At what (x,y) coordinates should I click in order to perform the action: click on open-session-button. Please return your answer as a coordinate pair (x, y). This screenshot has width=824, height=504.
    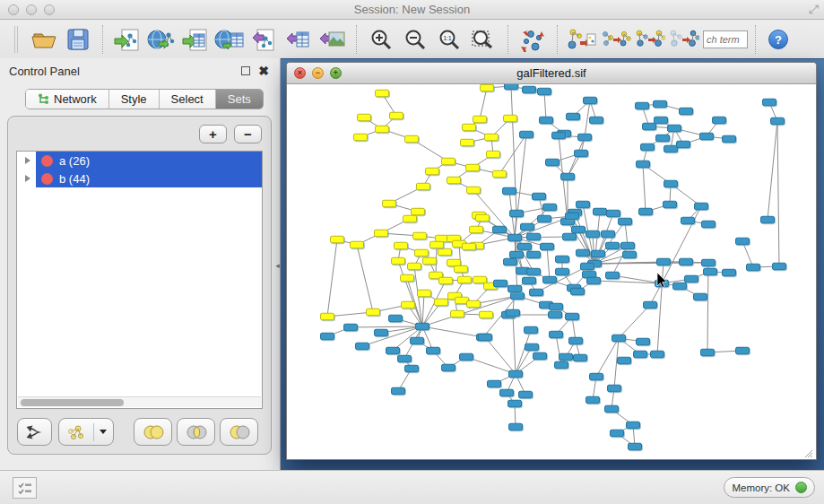
    Looking at the image, I should click on (44, 39).